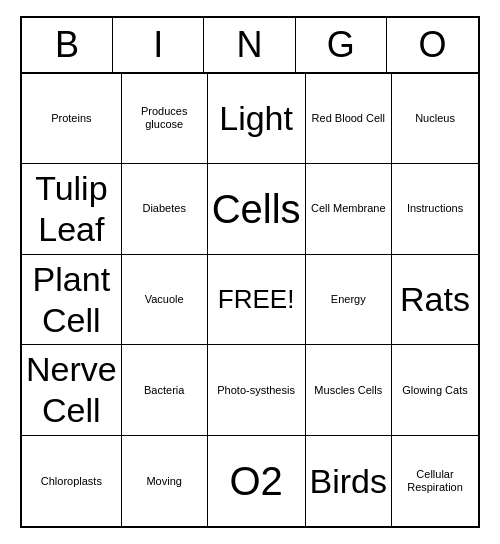 This screenshot has width=500, height=544. What do you see at coordinates (72, 482) in the screenshot?
I see `bingo-cell: Chloroplasts` at bounding box center [72, 482].